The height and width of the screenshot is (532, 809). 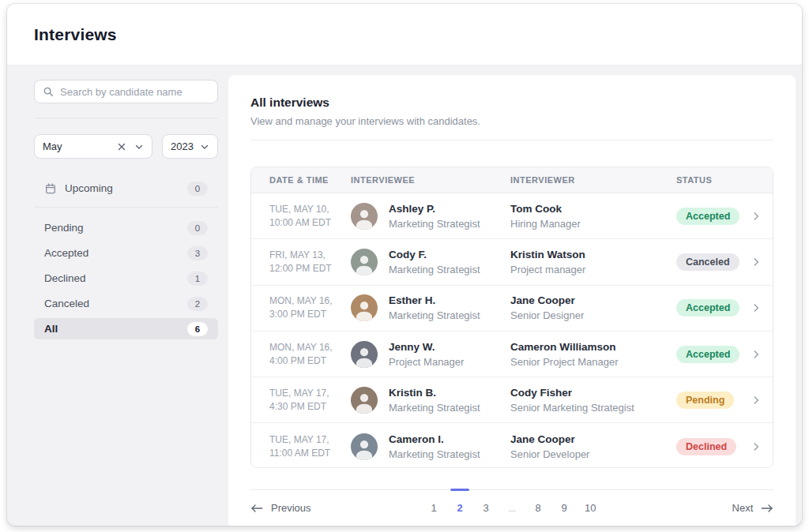 What do you see at coordinates (122, 188) in the screenshot?
I see `filter-label: Upcoming` at bounding box center [122, 188].